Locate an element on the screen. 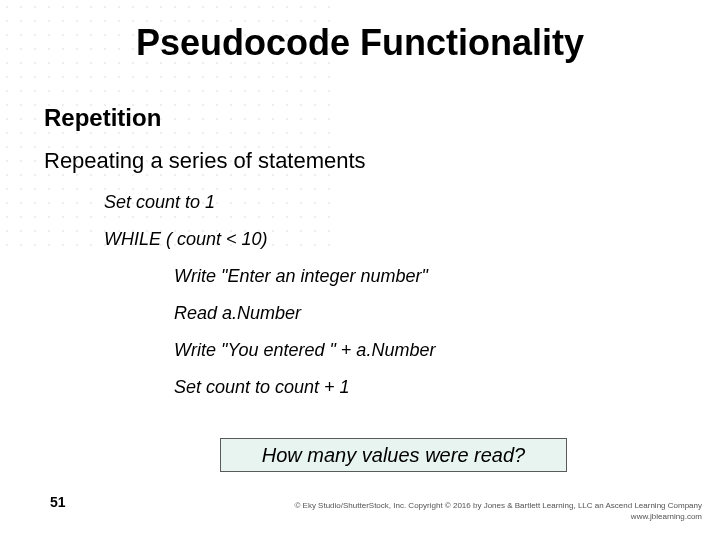 This screenshot has height=540, width=720. page-number: 51 is located at coordinates (58, 502).